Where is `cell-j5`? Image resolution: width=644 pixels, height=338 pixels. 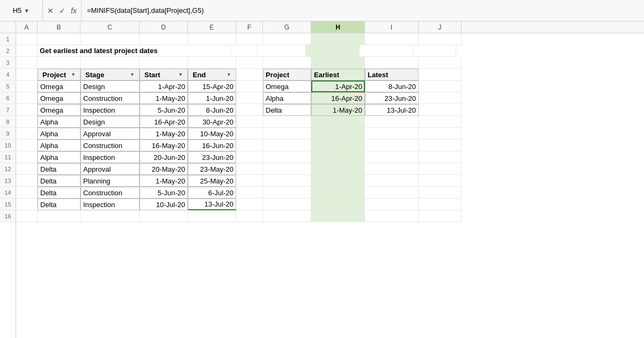 cell-j5 is located at coordinates (440, 86).